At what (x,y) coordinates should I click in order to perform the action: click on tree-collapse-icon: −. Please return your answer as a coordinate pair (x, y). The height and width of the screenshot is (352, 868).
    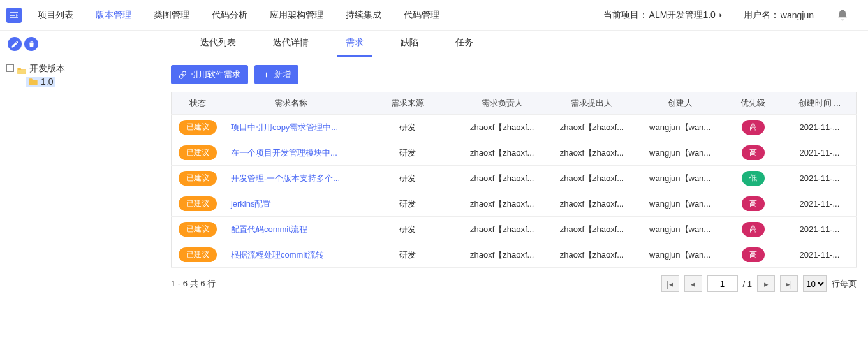
    Looking at the image, I should click on (10, 68).